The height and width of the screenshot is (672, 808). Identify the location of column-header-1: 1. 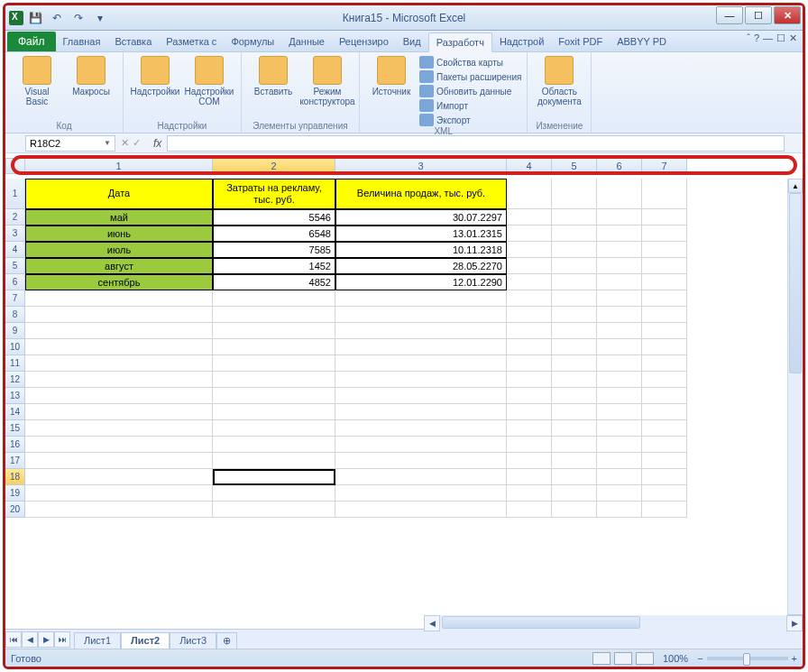
(119, 166).